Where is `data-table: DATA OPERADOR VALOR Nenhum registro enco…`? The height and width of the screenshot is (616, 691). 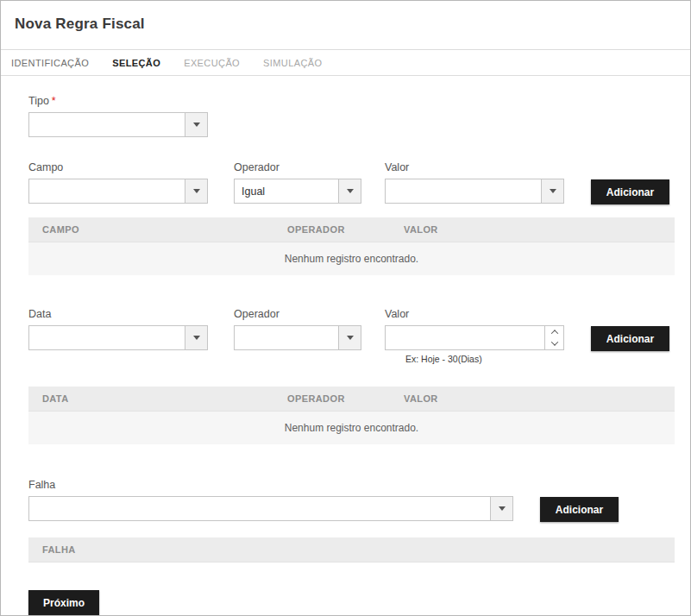 data-table: DATA OPERADOR VALOR Nenhum registro enco… is located at coordinates (352, 416).